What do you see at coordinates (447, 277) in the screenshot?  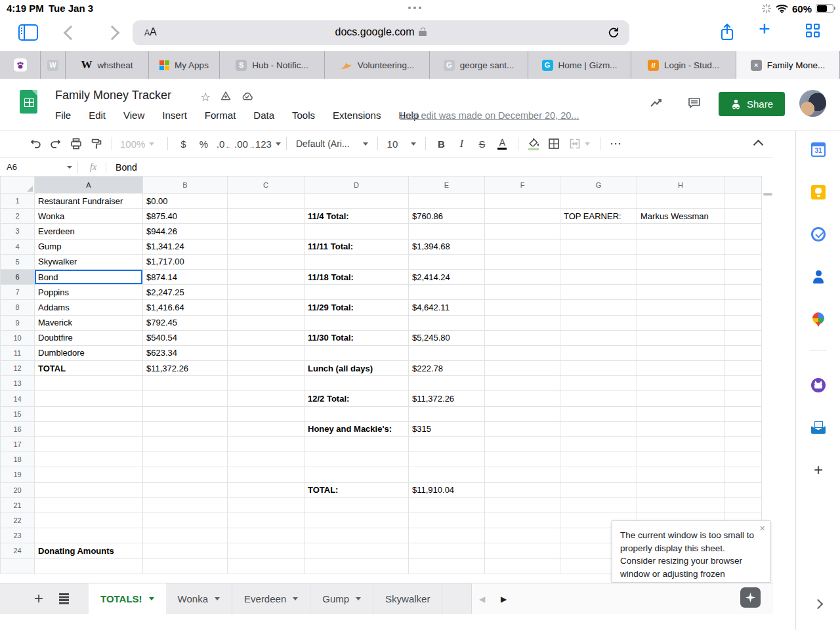 I see `cell-E6: $2,414.24` at bounding box center [447, 277].